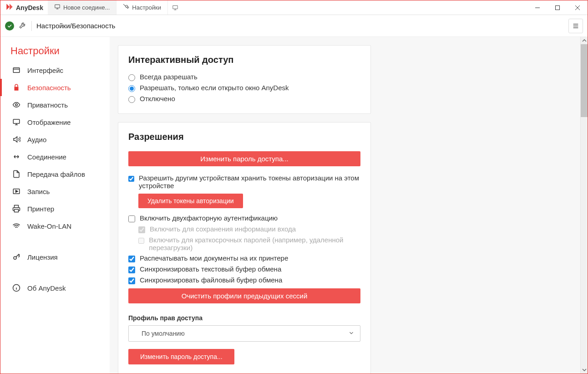 The height and width of the screenshot is (374, 588). What do you see at coordinates (16, 174) in the screenshot?
I see `file-transfer-icon` at bounding box center [16, 174].